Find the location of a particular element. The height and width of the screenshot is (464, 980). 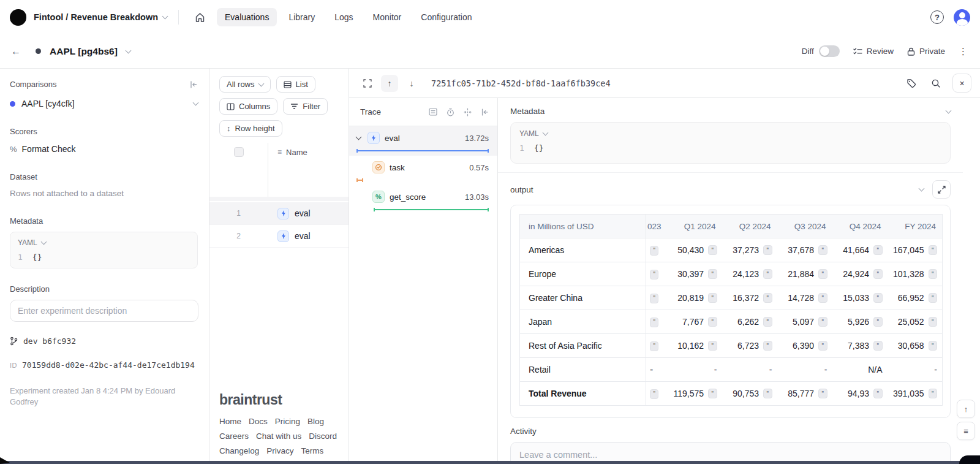

footer-link-careers: Careers is located at coordinates (234, 436).